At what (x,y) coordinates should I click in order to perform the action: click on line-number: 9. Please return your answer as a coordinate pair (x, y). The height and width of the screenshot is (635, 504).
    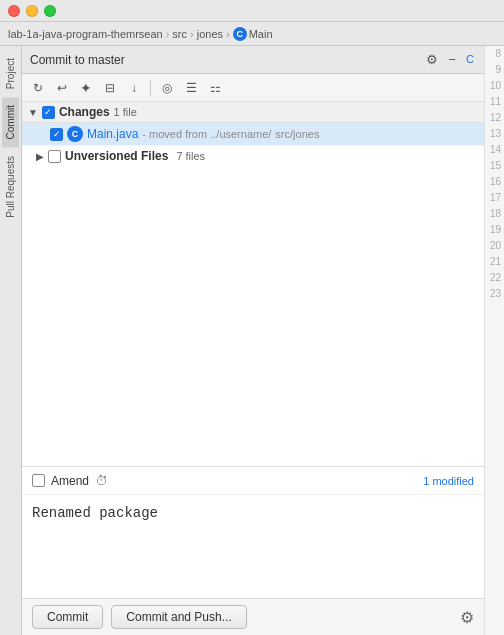
    Looking at the image, I should click on (494, 70).